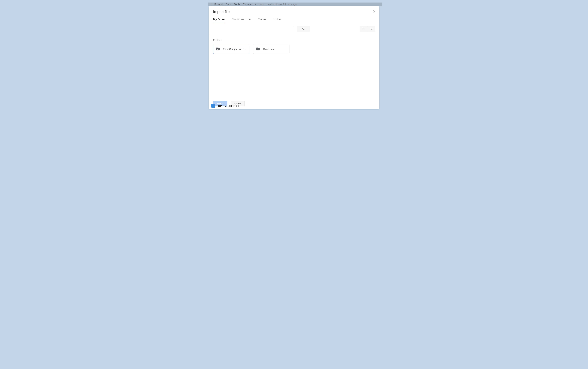  Describe the element at coordinates (294, 58) in the screenshot. I see `import-file-dialog: Import file My Drive Shared with me Rece…` at that location.